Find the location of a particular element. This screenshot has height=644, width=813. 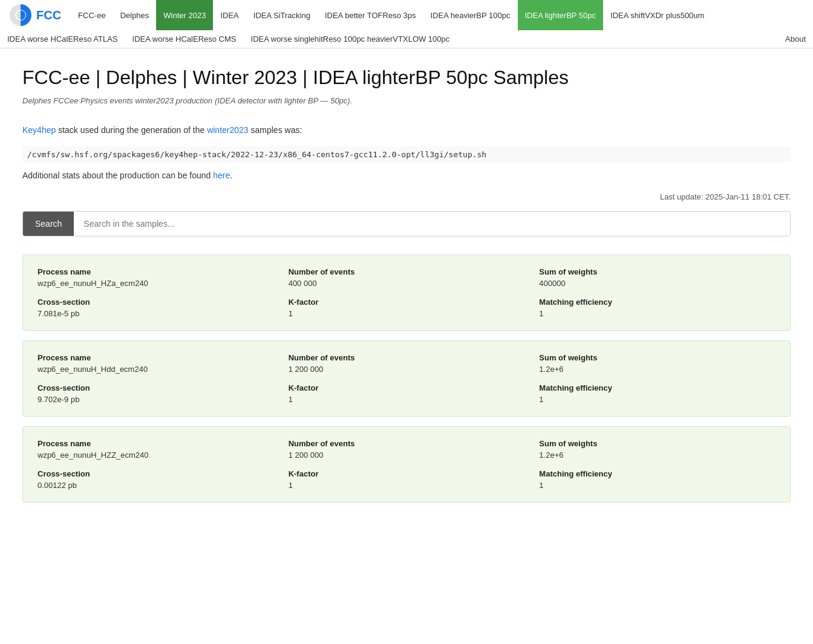

search-label: Search is located at coordinates (48, 224).